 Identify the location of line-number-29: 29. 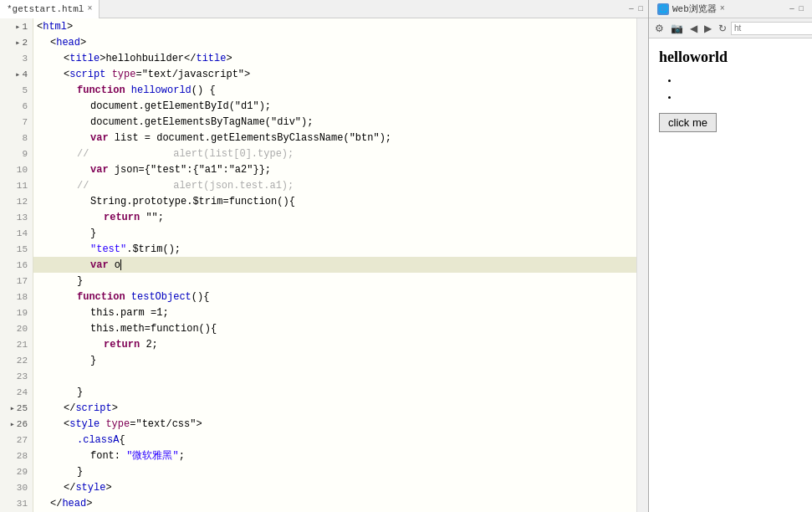
(17, 472).